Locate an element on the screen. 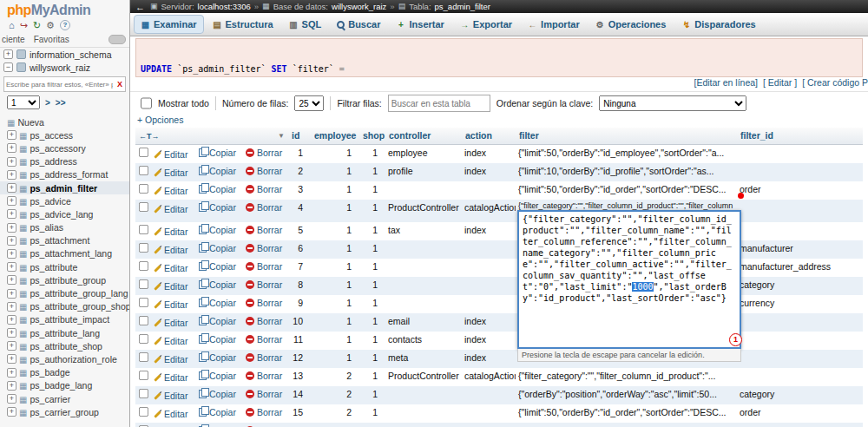 This screenshot has width=868, height=427. nav-tab-favorites: Favoritas is located at coordinates (52, 40).